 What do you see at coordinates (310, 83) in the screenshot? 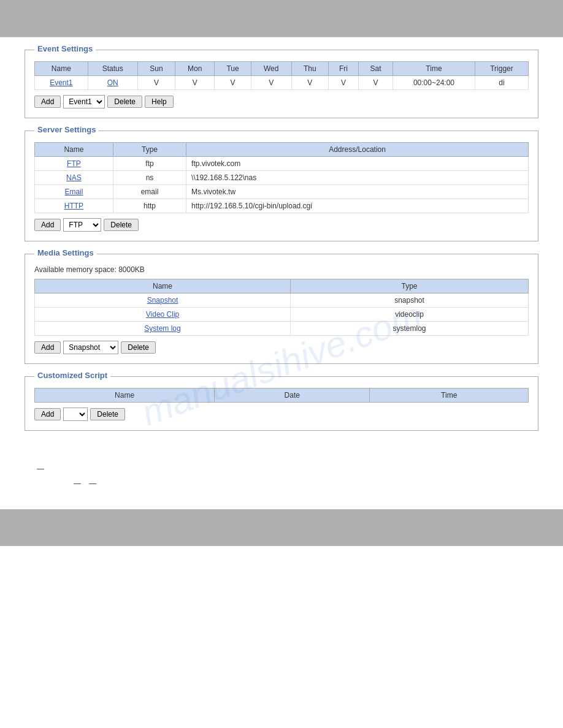
I see `event-thu: V` at bounding box center [310, 83].